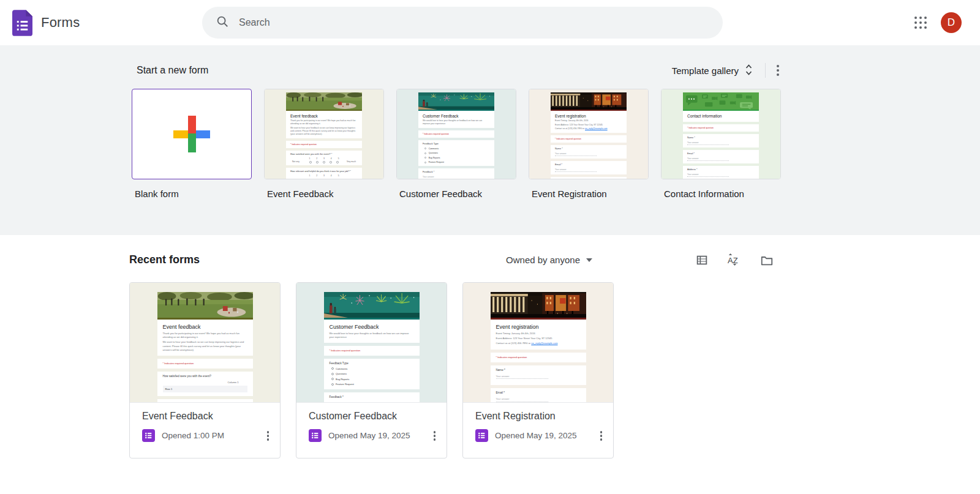 The height and width of the screenshot is (494, 980). What do you see at coordinates (462, 23) in the screenshot?
I see `search-bar` at bounding box center [462, 23].